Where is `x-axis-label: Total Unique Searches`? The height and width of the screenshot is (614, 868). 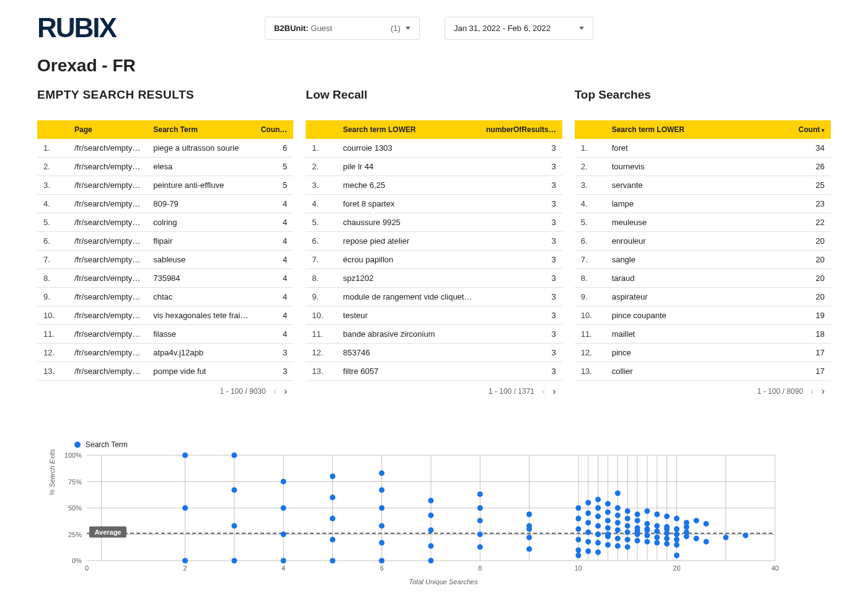 x-axis-label: Total Unique Searches is located at coordinates (443, 582).